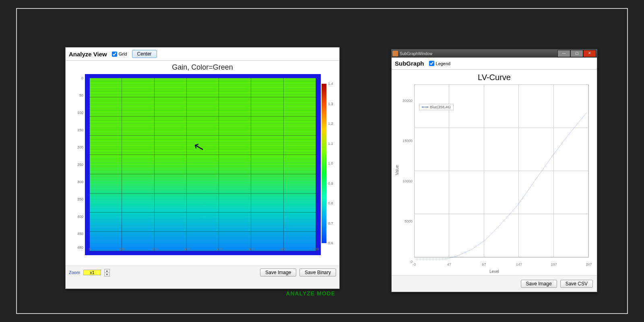 This screenshot has width=644, height=322. Describe the element at coordinates (123, 54) in the screenshot. I see `grid-checkbox-label: Grid` at that location.